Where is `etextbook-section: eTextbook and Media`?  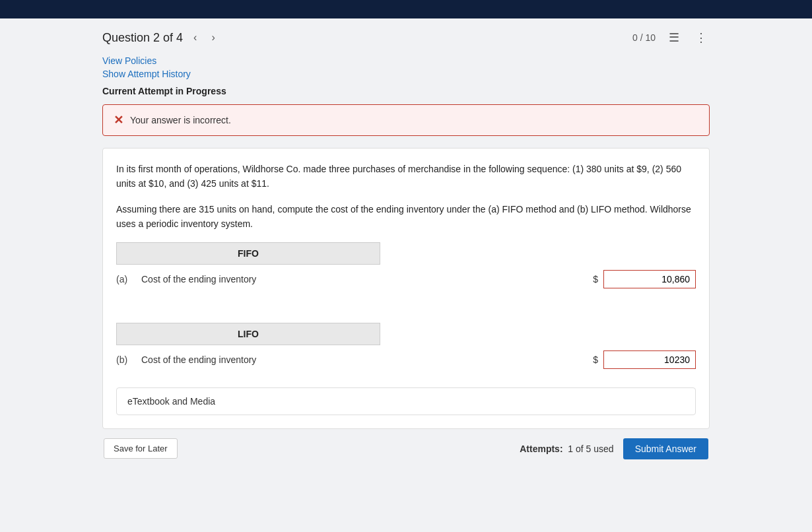 etextbook-section: eTextbook and Media is located at coordinates (406, 401).